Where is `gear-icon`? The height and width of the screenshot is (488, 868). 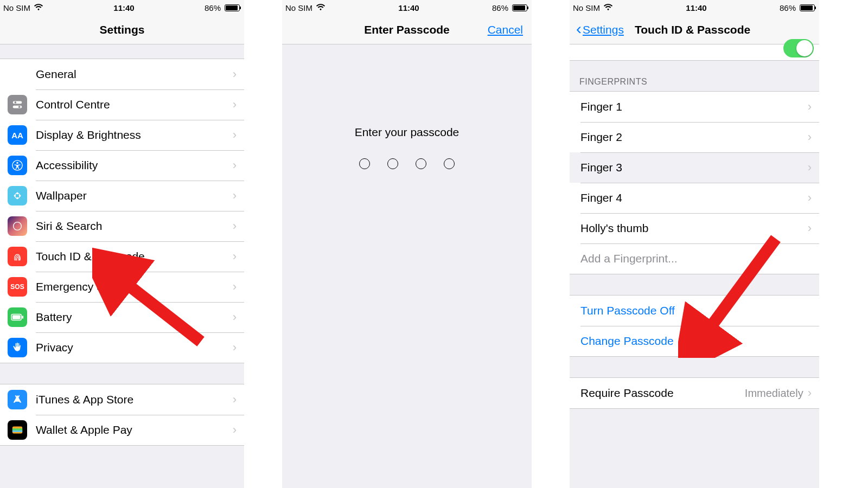
gear-icon is located at coordinates (17, 74).